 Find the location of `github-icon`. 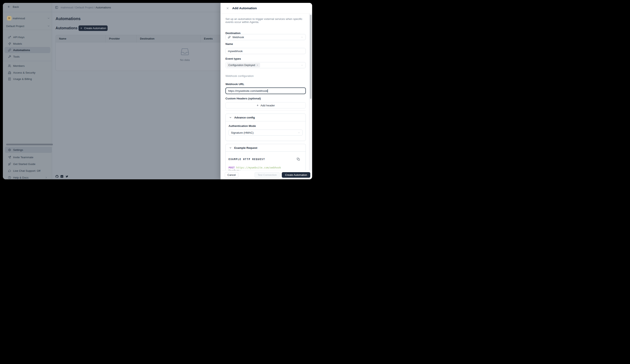

github-icon is located at coordinates (57, 177).